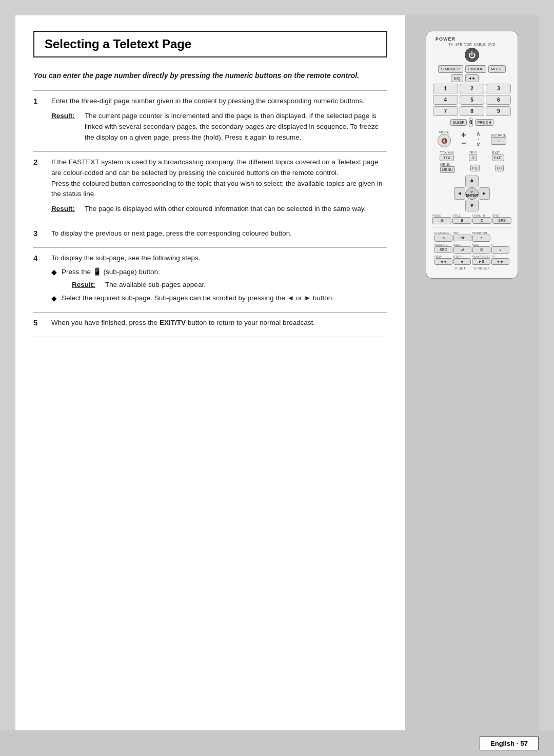 This screenshot has height=756, width=554. Describe the element at coordinates (481, 268) in the screenshot. I see `reset-label: ⊙ RESET` at that location.